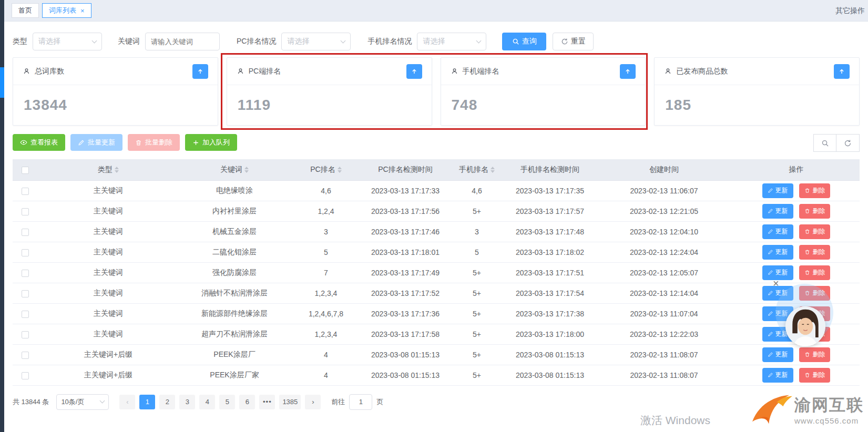 Image resolution: width=868 pixels, height=432 pixels. I want to click on page-button-1385: 1385, so click(290, 402).